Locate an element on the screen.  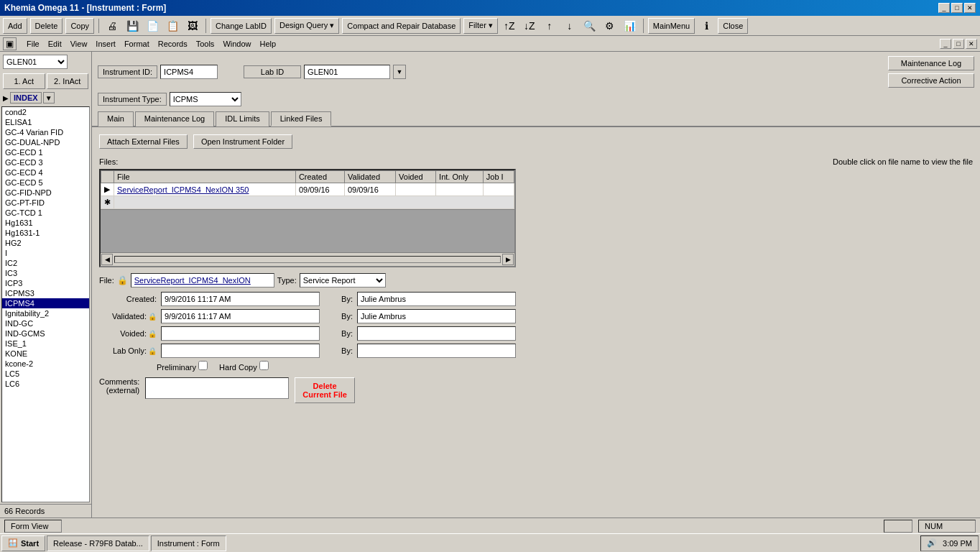
list-item: ELISA1 is located at coordinates (46, 122).